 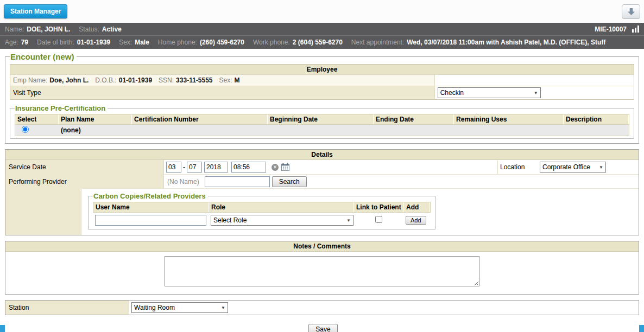 What do you see at coordinates (223, 80) in the screenshot?
I see `employee-info: Emp Name: Doe, John L. D.O.B.: 01-01-193…` at bounding box center [223, 80].